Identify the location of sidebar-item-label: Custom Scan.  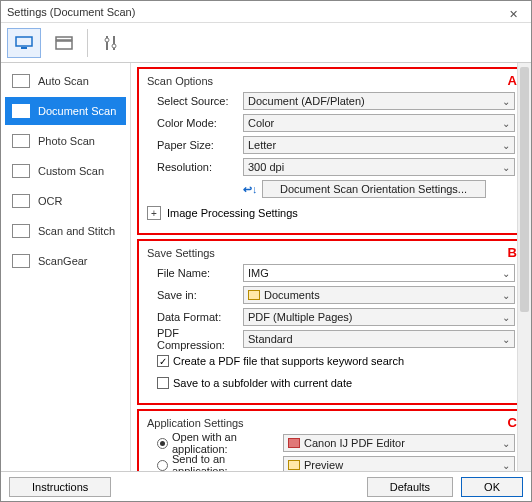
(71, 171).